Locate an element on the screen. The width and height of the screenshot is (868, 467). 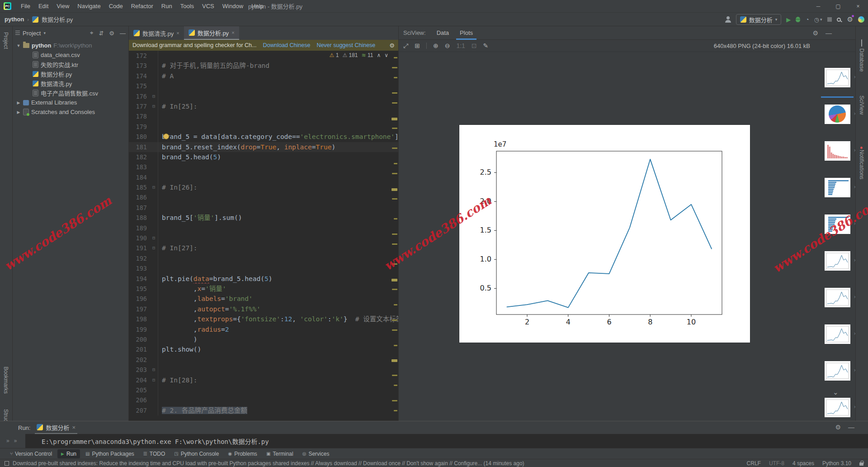
tree-item-file: 电子产品销售数据.csv is located at coordinates (71, 93).